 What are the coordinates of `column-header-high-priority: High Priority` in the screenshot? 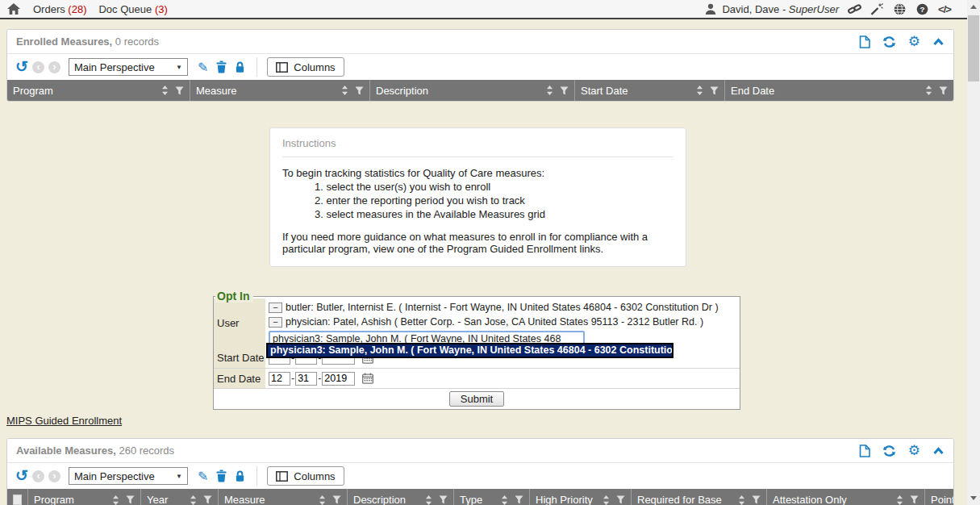 It's located at (581, 497).